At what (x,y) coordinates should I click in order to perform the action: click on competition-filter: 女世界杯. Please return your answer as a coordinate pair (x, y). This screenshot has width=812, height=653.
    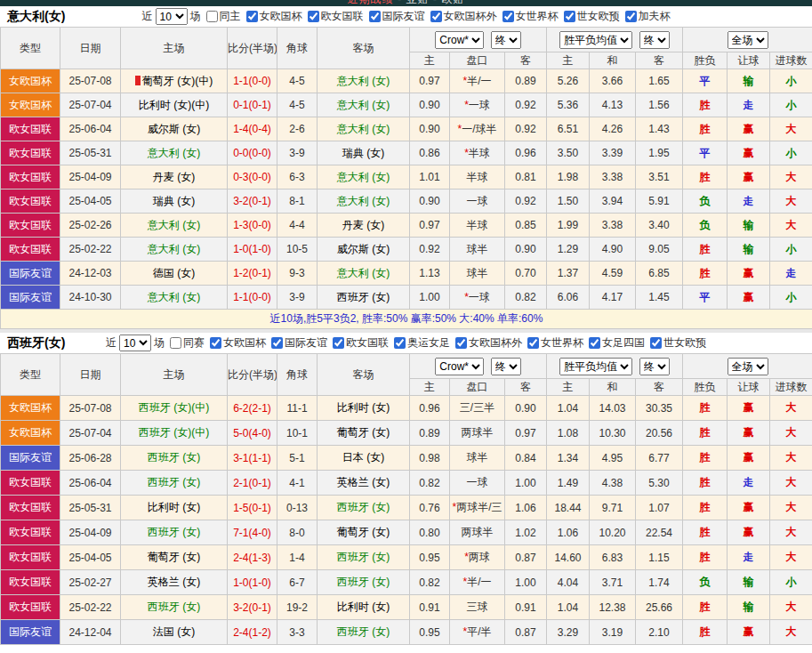
    Looking at the image, I should click on (555, 343).